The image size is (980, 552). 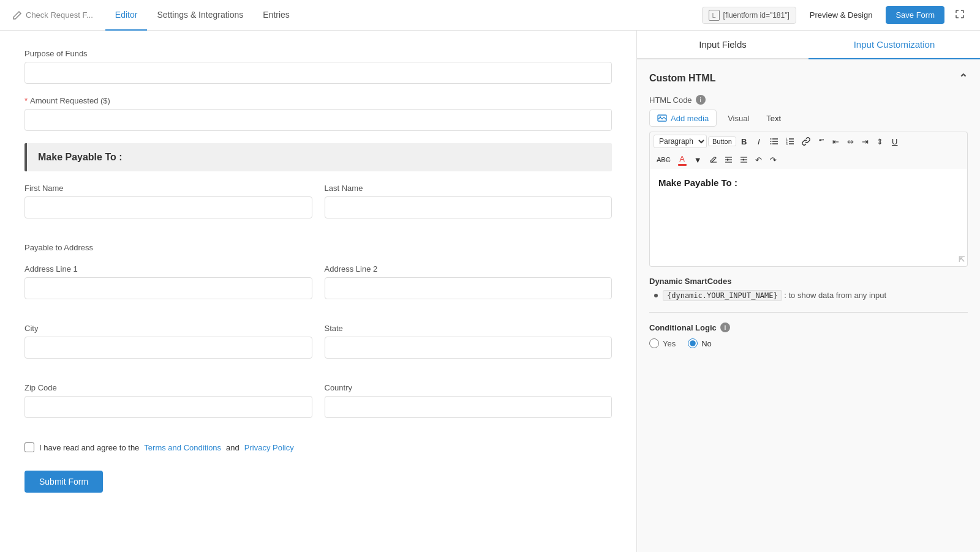 I want to click on amount-requested-input, so click(x=318, y=120).